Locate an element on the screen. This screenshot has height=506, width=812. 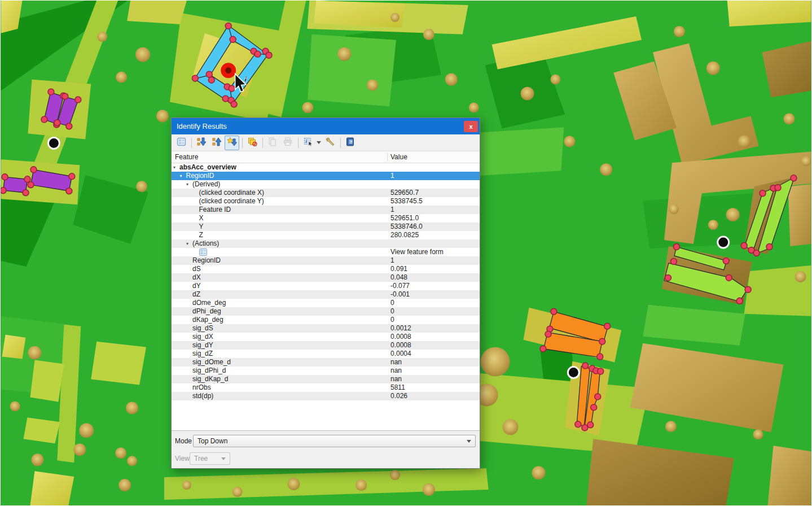
mode-value: Top Down is located at coordinates (212, 441).